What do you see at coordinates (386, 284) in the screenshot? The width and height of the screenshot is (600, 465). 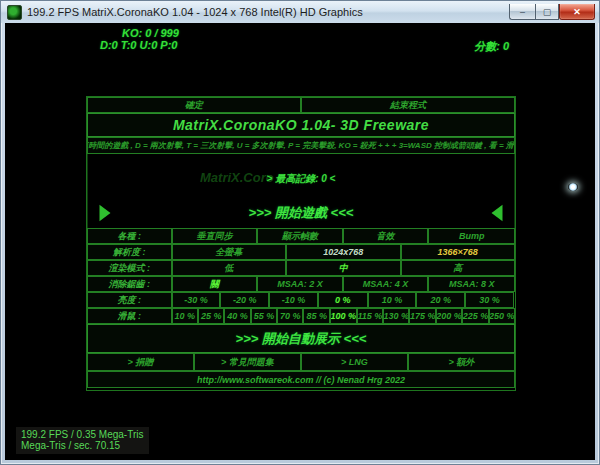 I see `settings-option: MSAA: 4 X` at bounding box center [386, 284].